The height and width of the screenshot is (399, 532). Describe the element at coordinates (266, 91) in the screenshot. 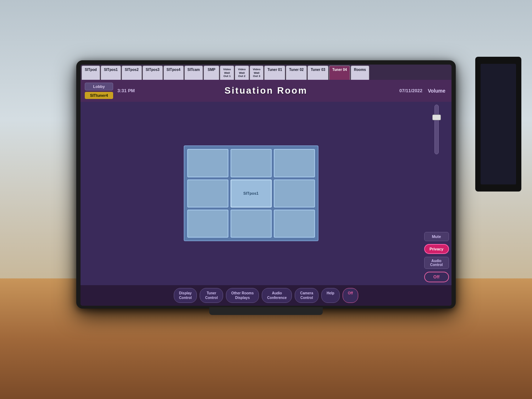

I see `page-title: Situation Room` at that location.